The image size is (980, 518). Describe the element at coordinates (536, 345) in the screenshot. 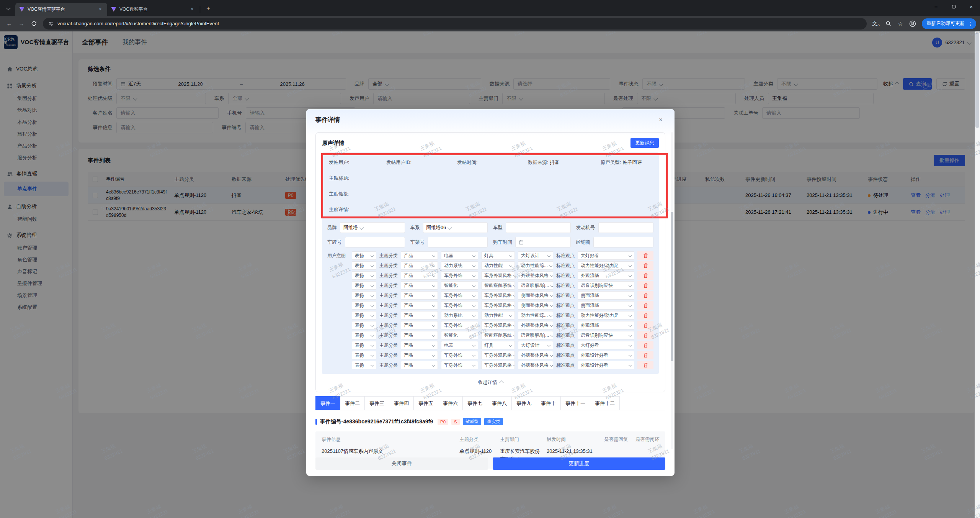

I see `category-l3-select: 大灯设计` at that location.